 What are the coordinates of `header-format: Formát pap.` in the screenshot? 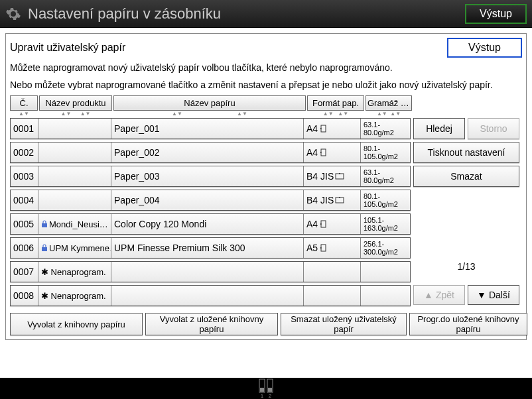 It's located at (336, 103).